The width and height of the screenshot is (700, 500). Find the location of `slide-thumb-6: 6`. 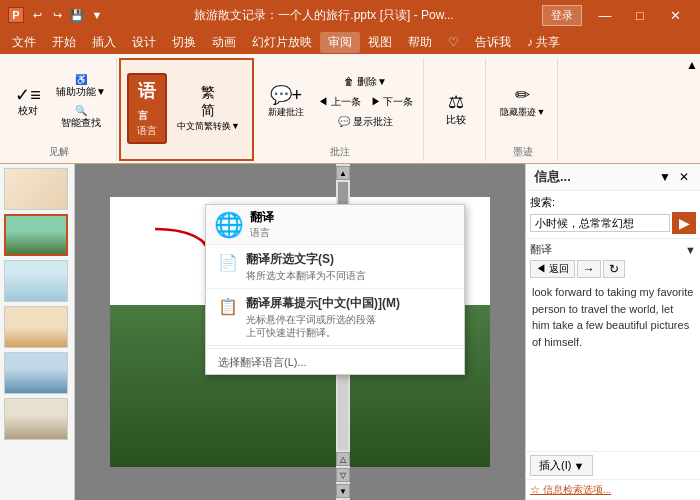

slide-thumb-6: 6 is located at coordinates (36, 419).